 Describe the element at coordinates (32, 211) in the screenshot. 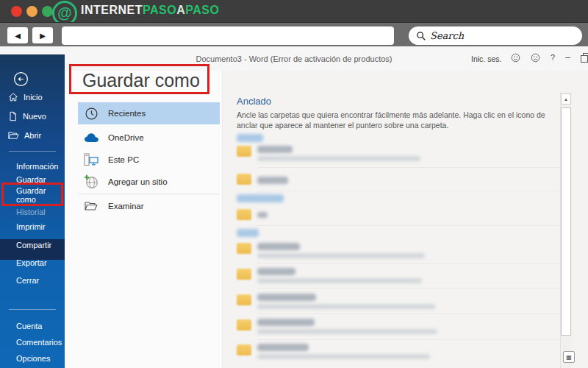

I see `backstage-sidebar: Inicio Nuevo Abrir Información Guardar G…` at that location.